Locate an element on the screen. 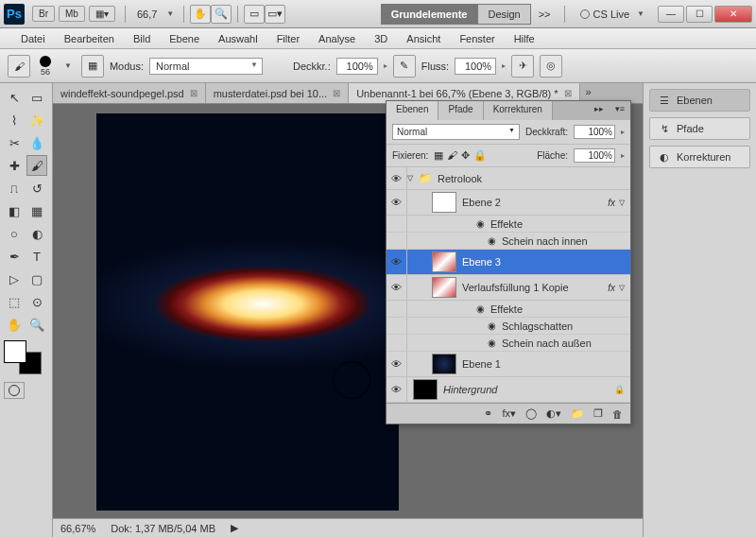 The image size is (756, 537). eraser-tool: ◧ is located at coordinates (14, 211).